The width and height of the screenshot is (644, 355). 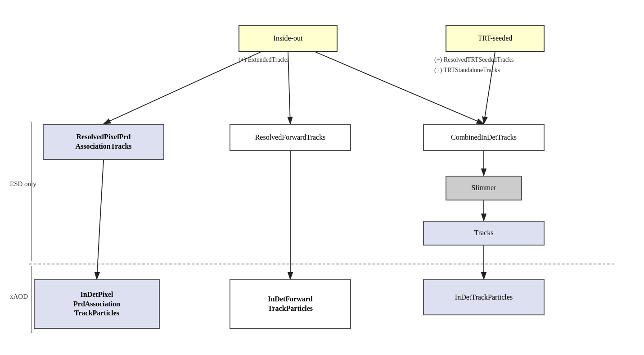 What do you see at coordinates (474, 60) in the screenshot?
I see `resolved-trt-annotation: (+) ResolvedTRTSeededTracks` at bounding box center [474, 60].